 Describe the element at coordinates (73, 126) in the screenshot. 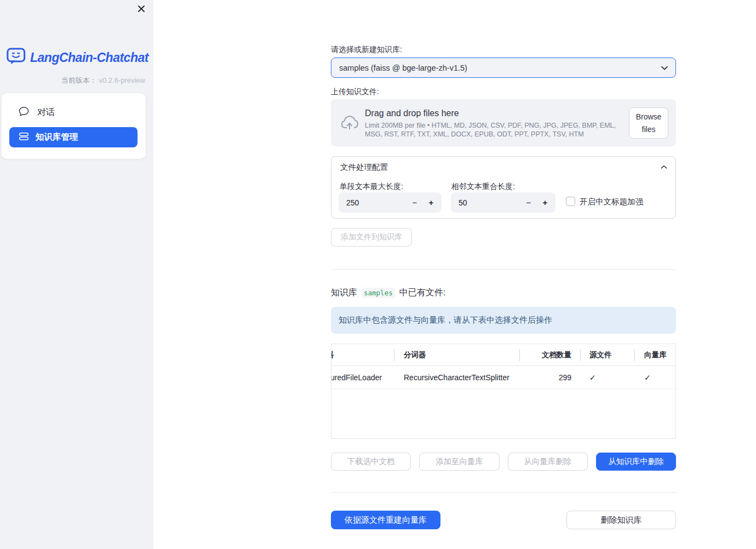

I see `sidebar-menu: 对话 知识库管理` at that location.